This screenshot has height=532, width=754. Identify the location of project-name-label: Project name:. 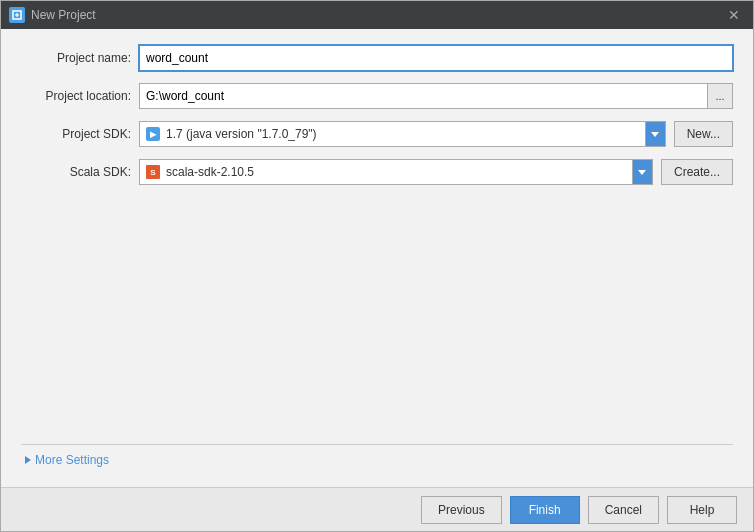
(76, 58).